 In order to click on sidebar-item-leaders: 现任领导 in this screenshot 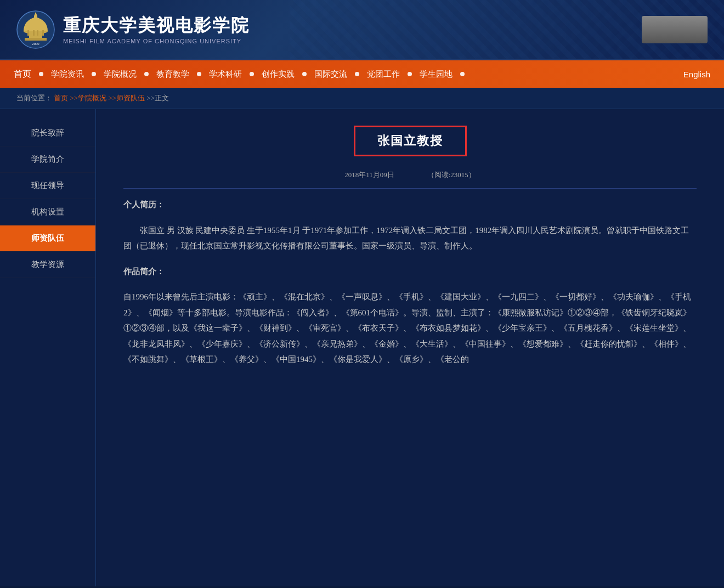, I will do `click(48, 186)`.